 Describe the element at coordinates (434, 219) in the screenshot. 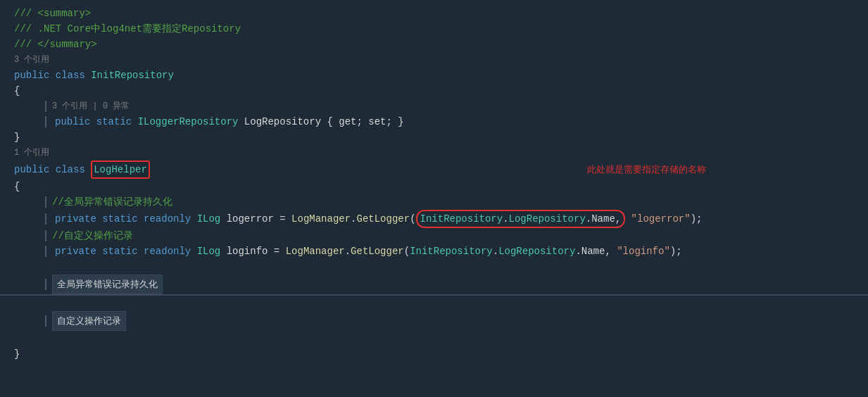

I see `code-line-14: private static readonly ILog logerror = …` at that location.